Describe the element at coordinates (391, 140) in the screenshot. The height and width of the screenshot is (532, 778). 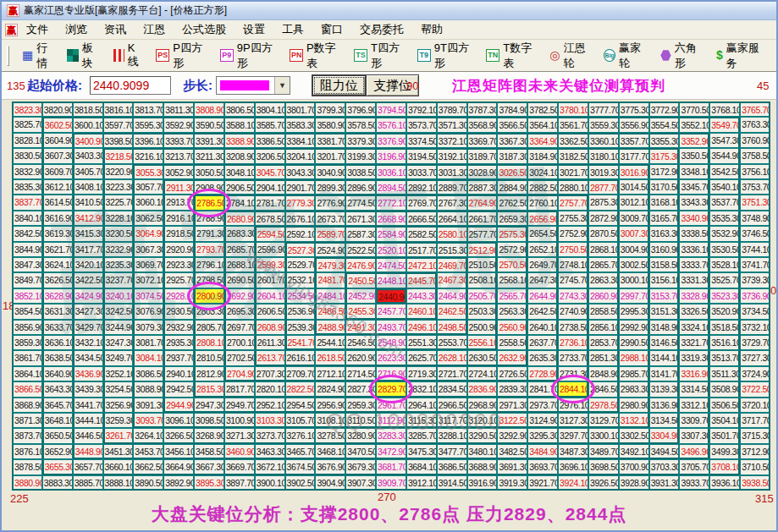
I see `gann-cell: 3376.90` at that location.